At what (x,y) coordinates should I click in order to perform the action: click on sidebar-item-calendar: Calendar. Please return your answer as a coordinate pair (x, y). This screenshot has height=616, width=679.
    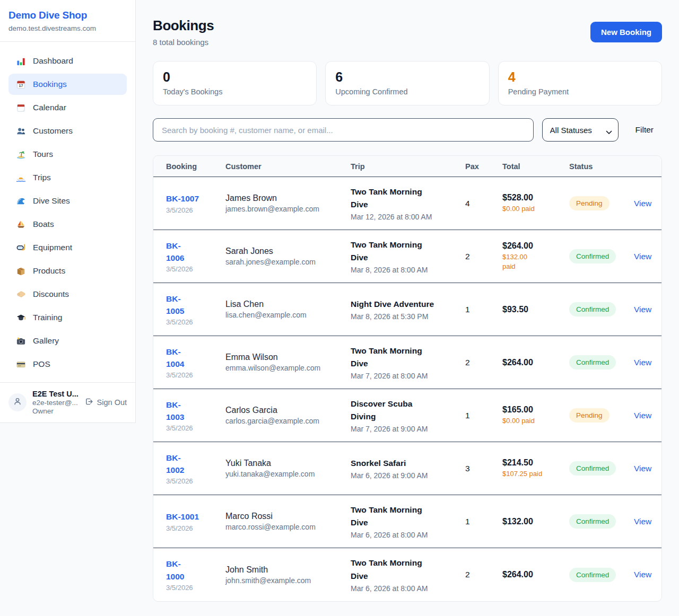
    Looking at the image, I should click on (68, 108).